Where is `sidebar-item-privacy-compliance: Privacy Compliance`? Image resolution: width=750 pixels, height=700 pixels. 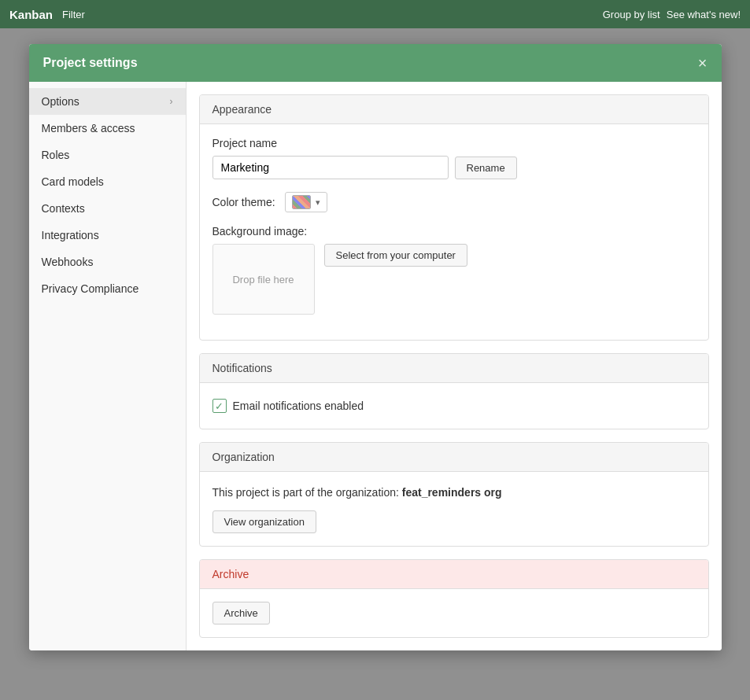
sidebar-item-privacy-compliance: Privacy Compliance is located at coordinates (107, 289).